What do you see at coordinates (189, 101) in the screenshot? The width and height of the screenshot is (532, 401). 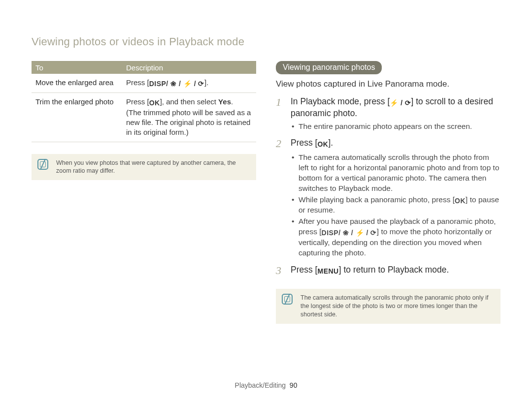 I see `text: ], and then select` at bounding box center [189, 101].